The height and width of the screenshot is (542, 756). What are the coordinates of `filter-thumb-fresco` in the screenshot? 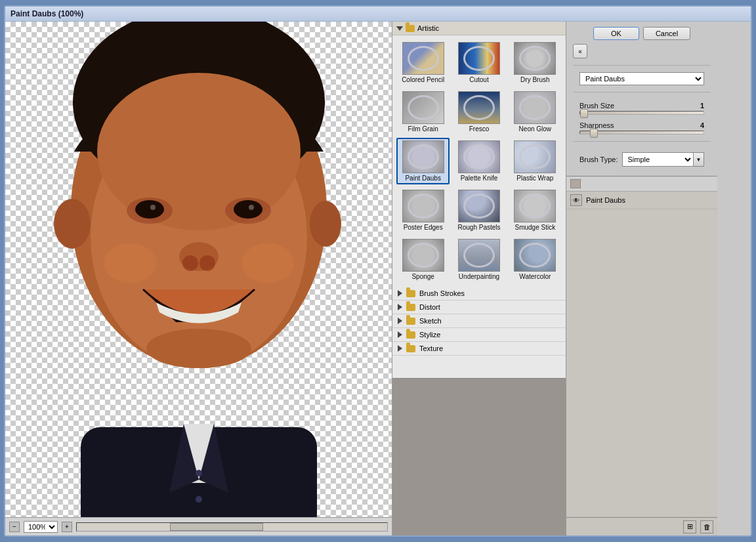 It's located at (479, 108).